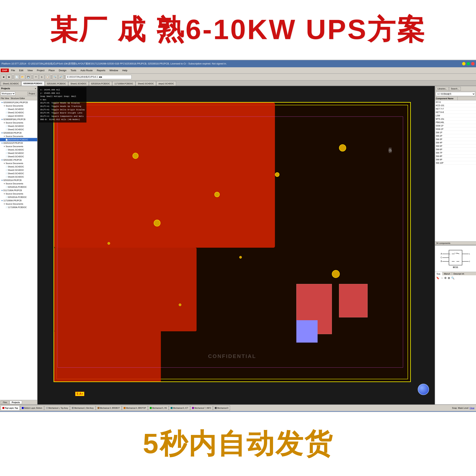 This screenshot has height=476, width=476. Describe the element at coordinates (42, 77) in the screenshot. I see `toolbar-btn-copy: ⎘` at that location.